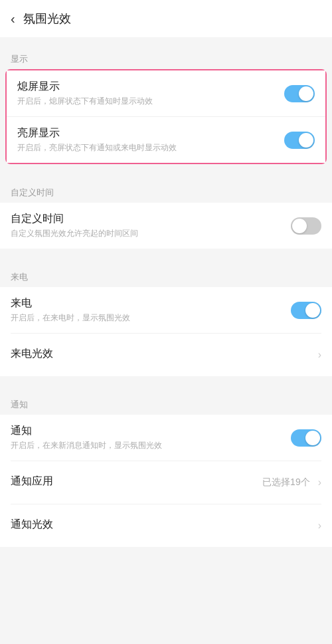  Describe the element at coordinates (162, 354) in the screenshot. I see `incoming-call-effect-title: 来电光效` at that location.